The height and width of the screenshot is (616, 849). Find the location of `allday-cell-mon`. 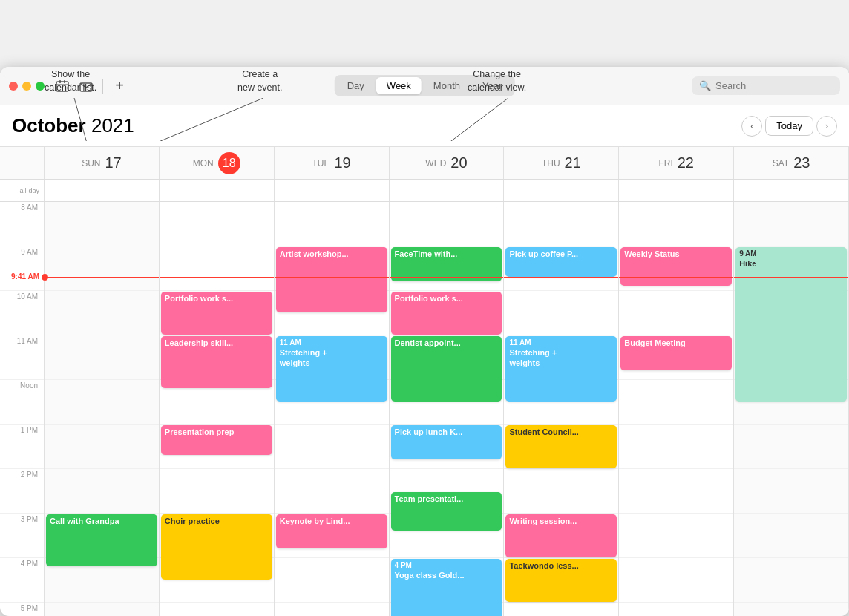

allday-cell-mon is located at coordinates (217, 190).